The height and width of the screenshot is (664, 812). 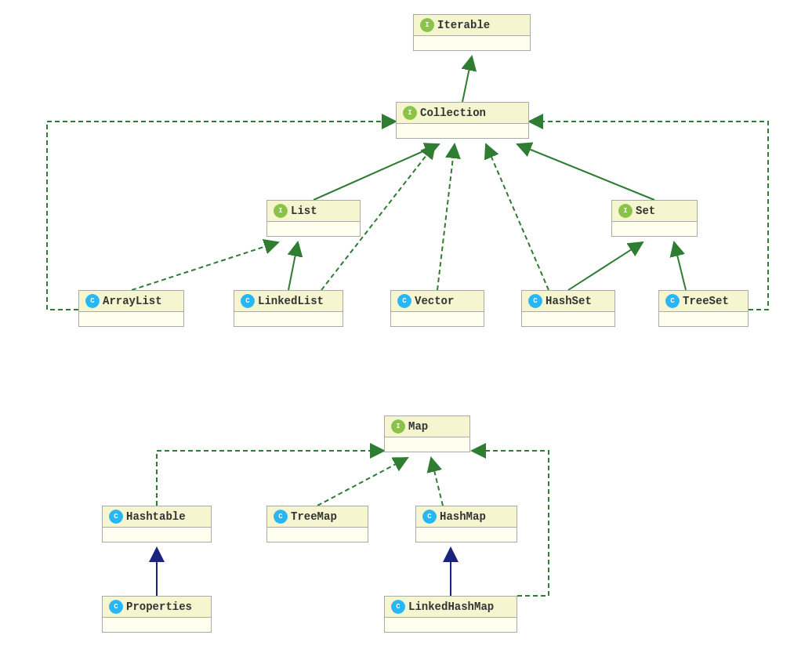 I want to click on list-icon: I, so click(x=281, y=211).